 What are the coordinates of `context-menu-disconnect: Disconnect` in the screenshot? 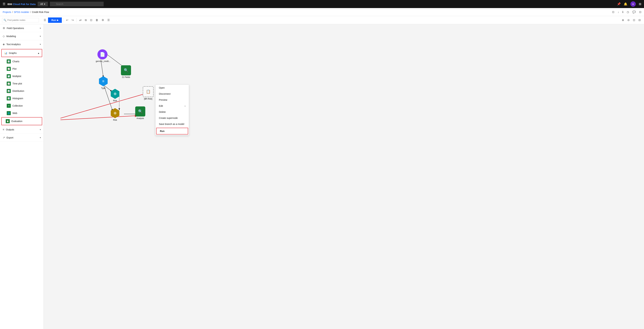 It's located at (172, 94).